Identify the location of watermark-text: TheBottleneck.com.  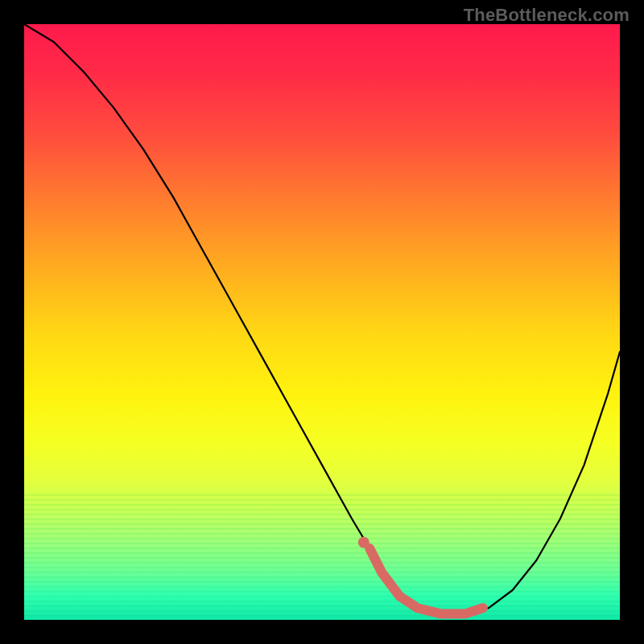
(547, 15).